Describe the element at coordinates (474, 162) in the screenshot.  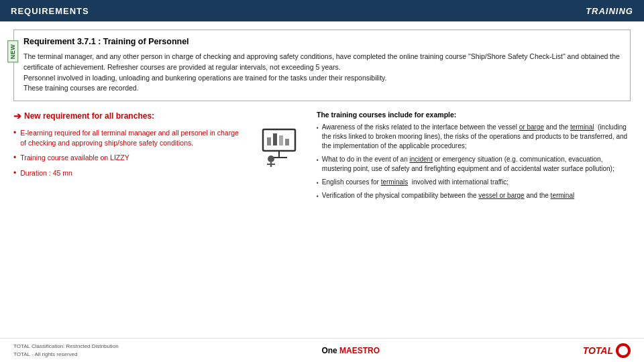
I see `right-bullet-list: ▪ Awareness of the risks related to the …` at that location.